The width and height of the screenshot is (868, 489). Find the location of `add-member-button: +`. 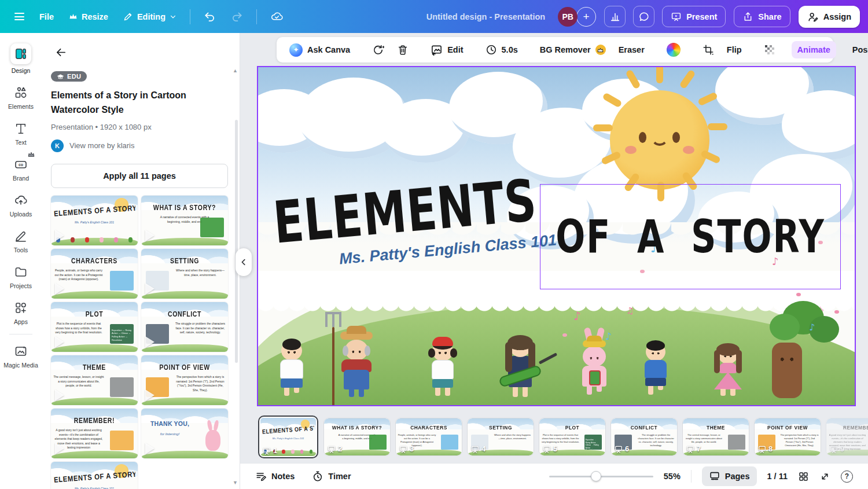

add-member-button: + is located at coordinates (586, 17).